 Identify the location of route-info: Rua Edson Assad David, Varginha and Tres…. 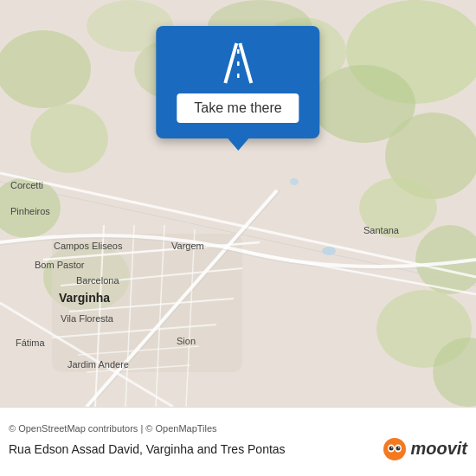
(238, 449).